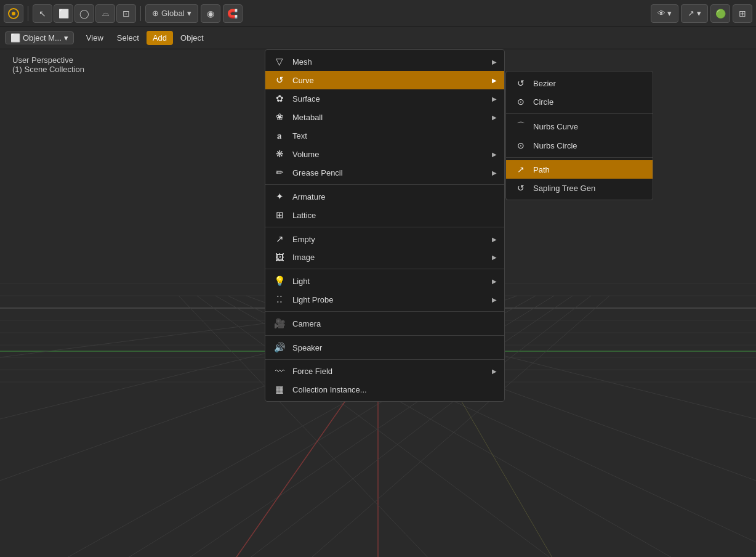 The height and width of the screenshot is (557, 756). I want to click on menu-view: View, so click(95, 38).